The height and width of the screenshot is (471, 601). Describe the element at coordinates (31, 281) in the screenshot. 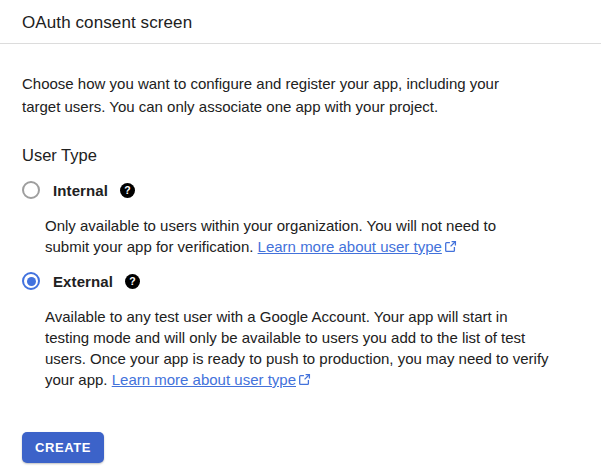

I see `external-radio` at that location.